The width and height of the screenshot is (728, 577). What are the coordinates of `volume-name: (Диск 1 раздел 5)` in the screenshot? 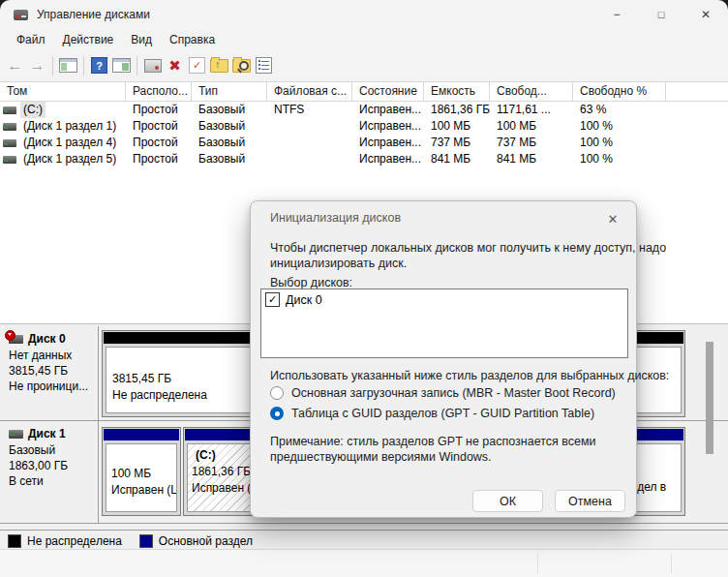 It's located at (70, 159).